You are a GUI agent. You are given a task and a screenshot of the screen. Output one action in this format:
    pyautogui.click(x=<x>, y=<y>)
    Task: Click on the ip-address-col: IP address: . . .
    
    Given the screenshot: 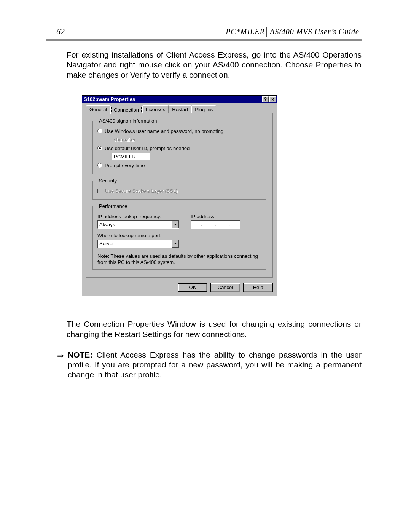 What is the action you would take?
    pyautogui.click(x=226, y=221)
    